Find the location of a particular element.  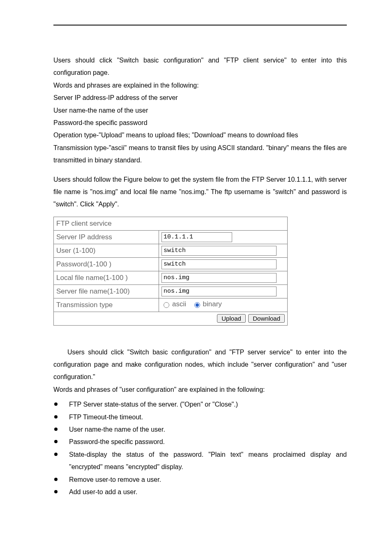

server-file-input is located at coordinates (219, 291).